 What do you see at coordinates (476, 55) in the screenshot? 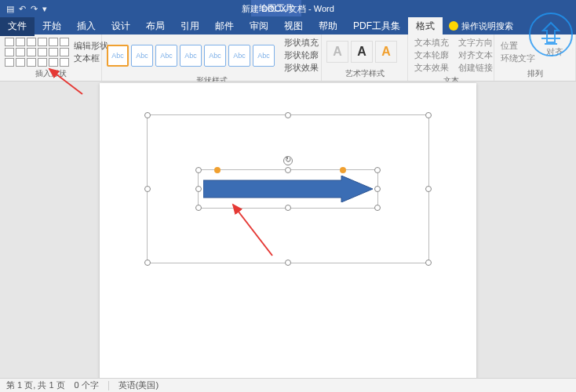
I see `align-text-button: 对齐文本` at bounding box center [476, 55].